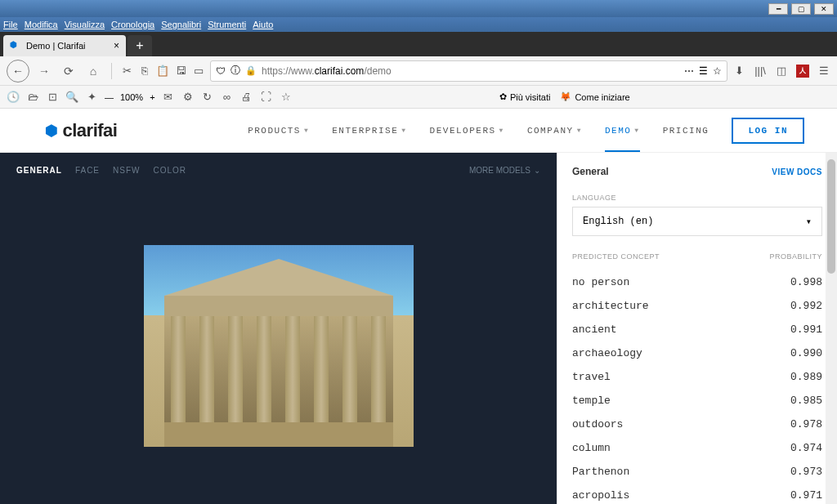 This screenshot has height=504, width=837. What do you see at coordinates (208, 97) in the screenshot?
I see `refresh-icon: ↻` at bounding box center [208, 97].